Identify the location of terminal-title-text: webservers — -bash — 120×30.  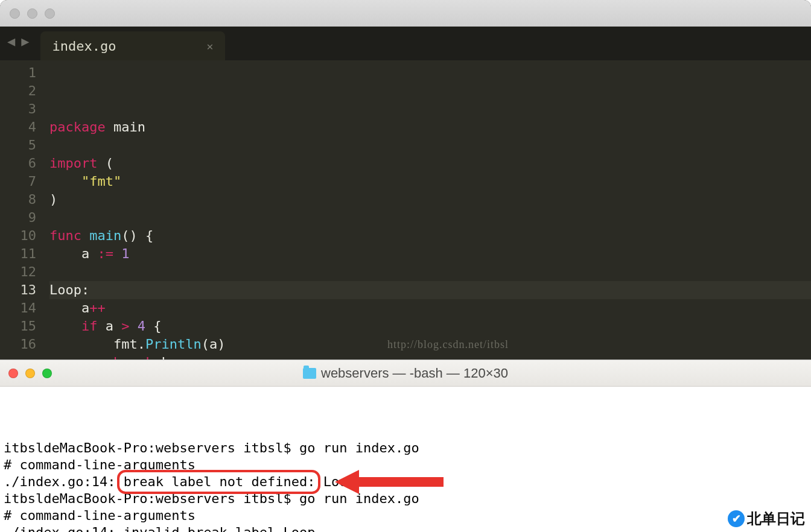
(415, 373).